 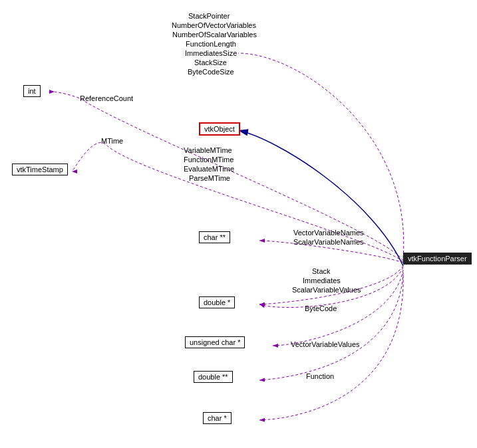 What do you see at coordinates (215, 342) in the screenshot?
I see `node-unsignedcharp: unsigned char *` at bounding box center [215, 342].